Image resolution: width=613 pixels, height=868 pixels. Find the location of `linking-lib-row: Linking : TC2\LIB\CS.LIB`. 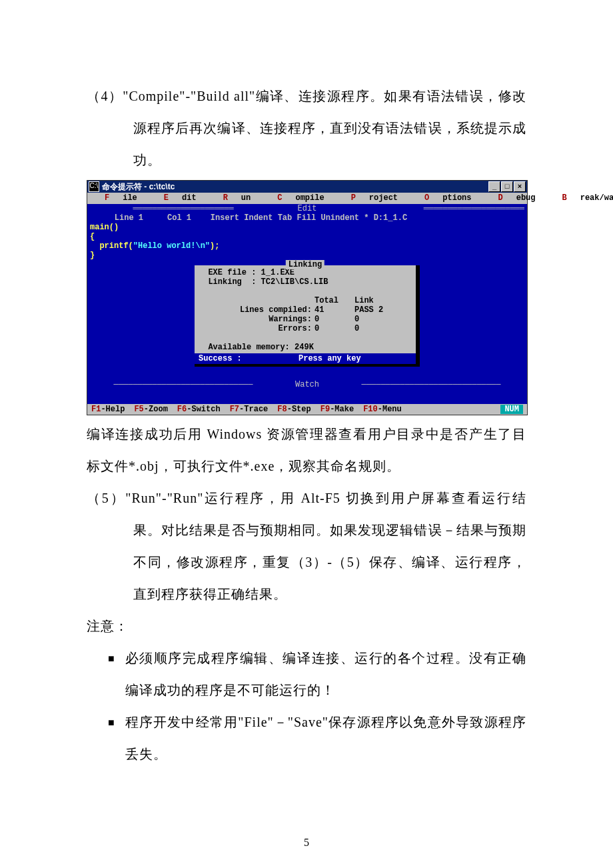

linking-lib-row: Linking : TC2\LIB\CS.LIB is located at coordinates (305, 282).